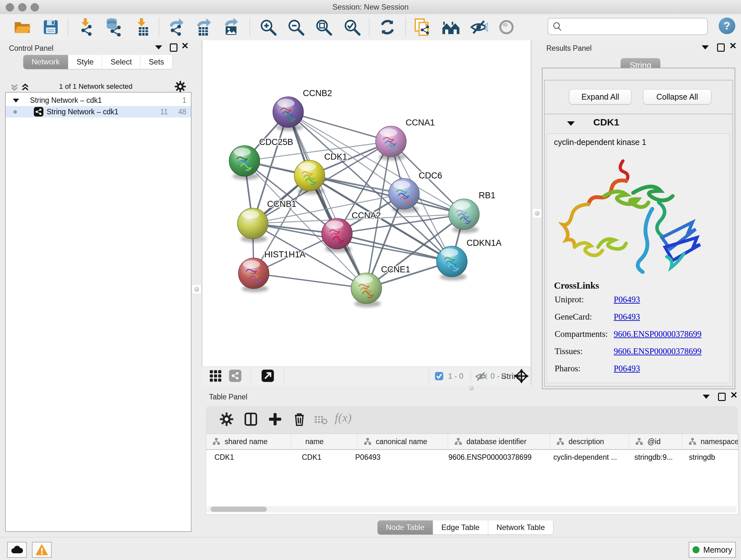 This screenshot has width=741, height=560. Describe the element at coordinates (98, 100) in the screenshot. I see `network-collection-row: String Network – cdk1 1` at that location.